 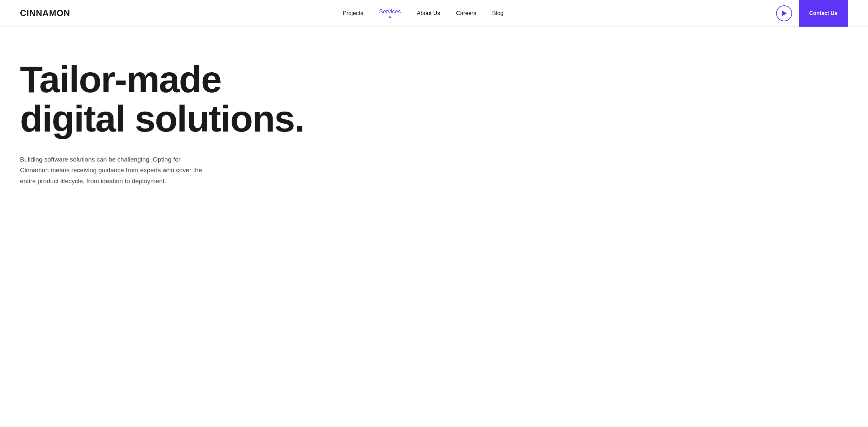 What do you see at coordinates (784, 13) in the screenshot?
I see `play-button` at bounding box center [784, 13].